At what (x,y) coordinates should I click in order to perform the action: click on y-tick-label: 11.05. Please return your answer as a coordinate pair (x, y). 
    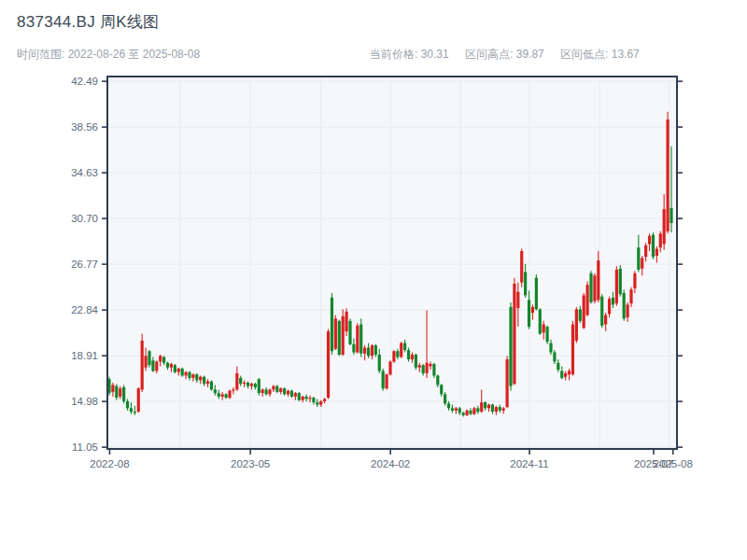
    Looking at the image, I should click on (85, 447).